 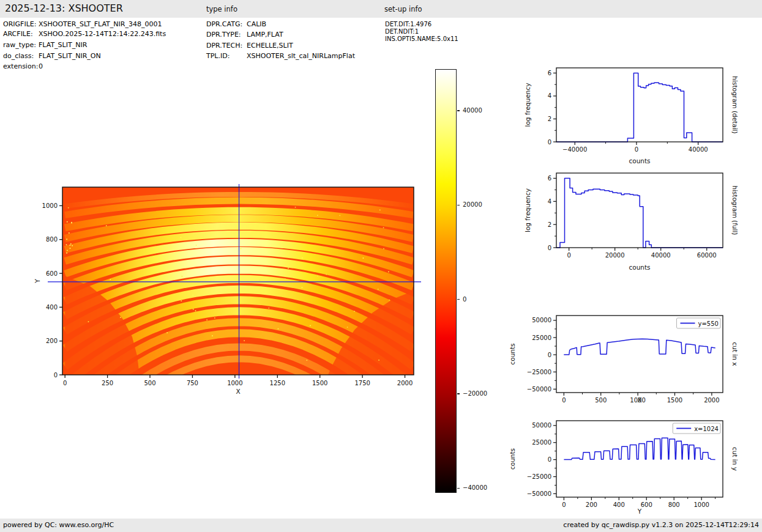 What do you see at coordinates (108, 383) in the screenshot?
I see `svg-text: 250` at bounding box center [108, 383].